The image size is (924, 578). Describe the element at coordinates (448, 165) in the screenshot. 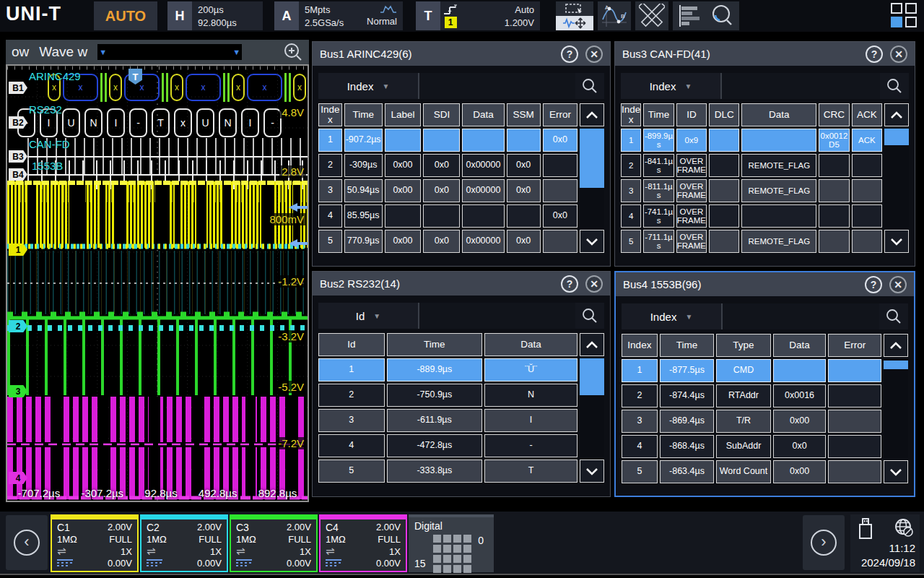

I see `table-row: 2-309µs0x000x00x000000x0` at that location.